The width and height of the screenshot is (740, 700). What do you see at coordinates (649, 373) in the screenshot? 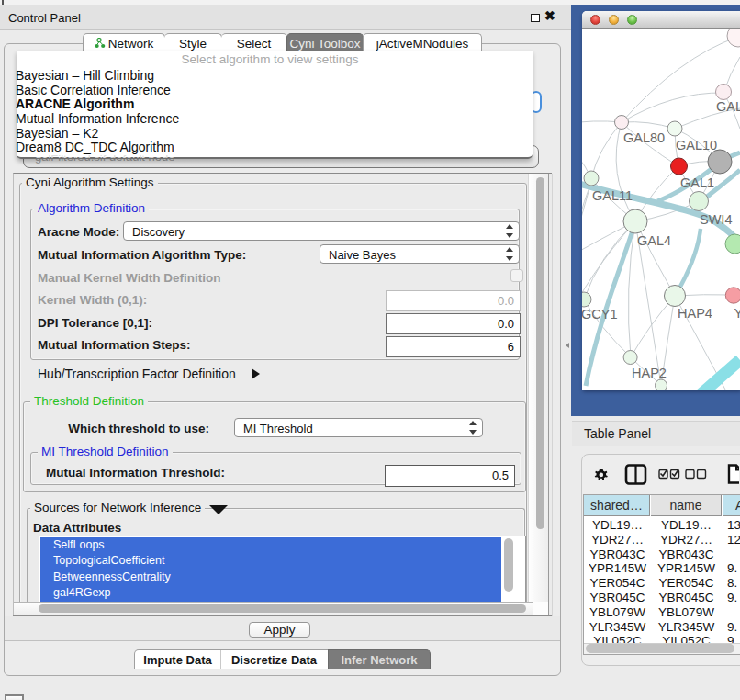
I see `svg-text: HAP2` at bounding box center [649, 373].